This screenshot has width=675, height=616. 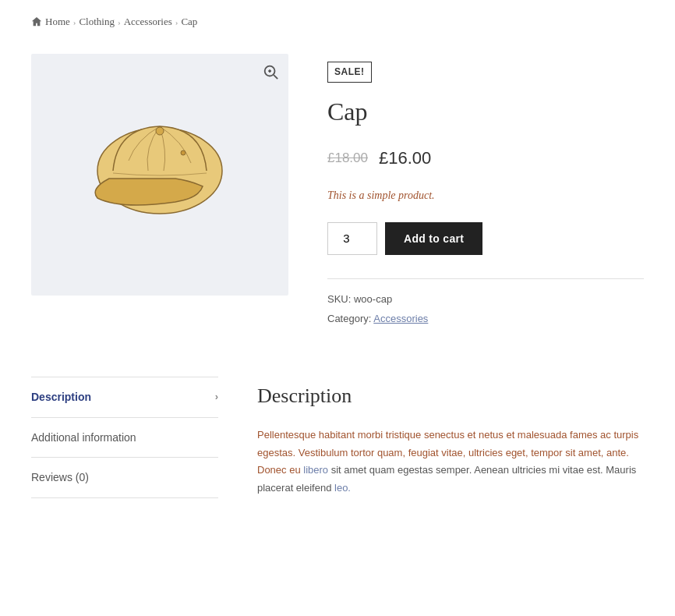 I want to click on product-image, so click(x=160, y=175).